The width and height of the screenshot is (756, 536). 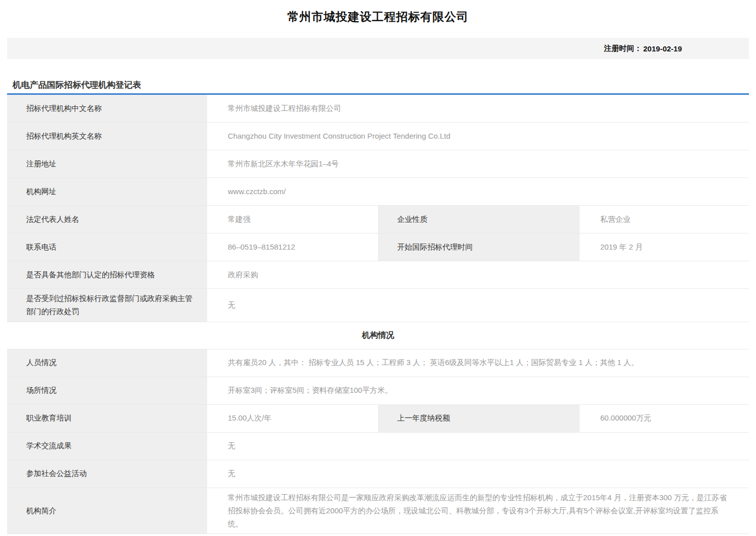 What do you see at coordinates (378, 164) in the screenshot?
I see `table-row: 注册地址常州市新北区水木年华花园1–4号` at bounding box center [378, 164].